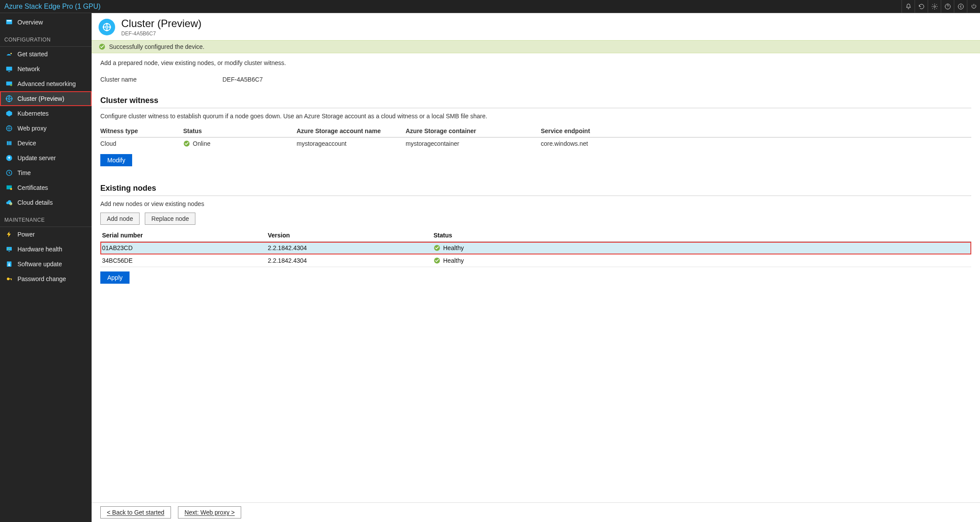  What do you see at coordinates (46, 203) in the screenshot?
I see `sidebar-item-cloud-details: Cloud details` at bounding box center [46, 203].